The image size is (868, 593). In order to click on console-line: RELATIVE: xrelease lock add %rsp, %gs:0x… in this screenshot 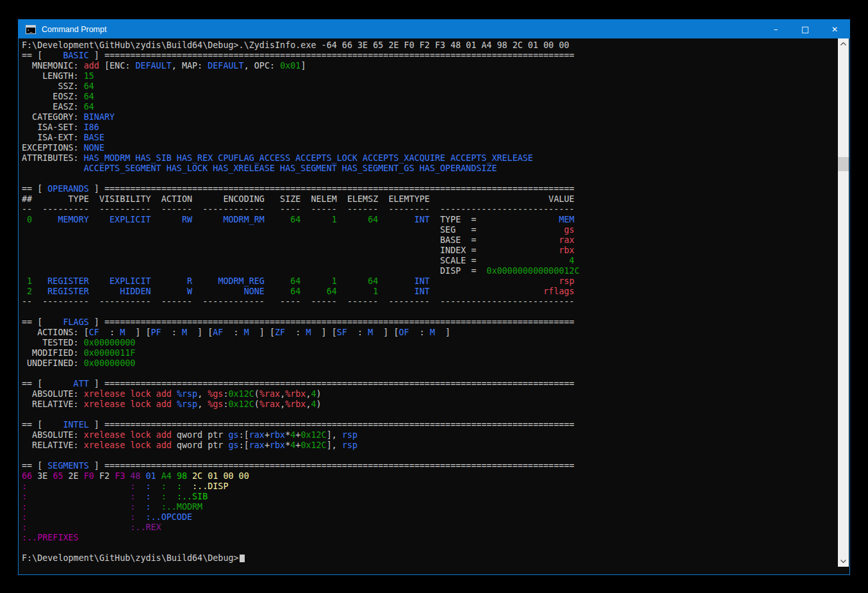, I will do `click(430, 405)`.